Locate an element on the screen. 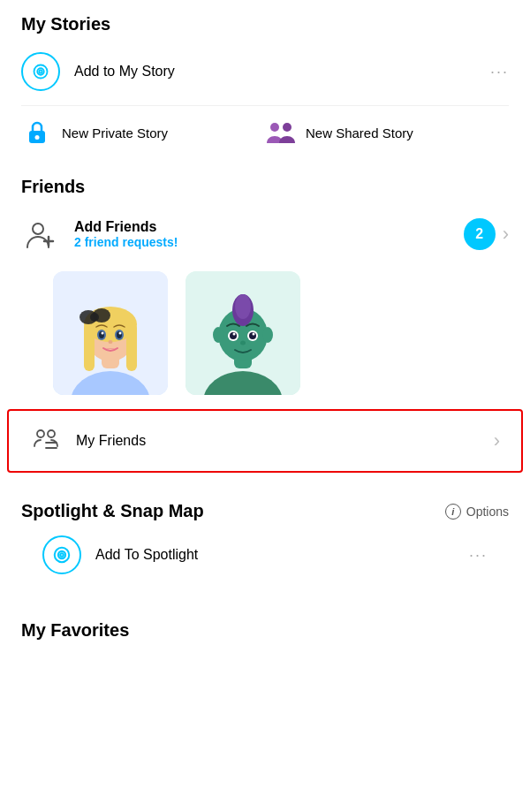  add-to-spotlight-label: Add To Spotlight is located at coordinates (147, 555).